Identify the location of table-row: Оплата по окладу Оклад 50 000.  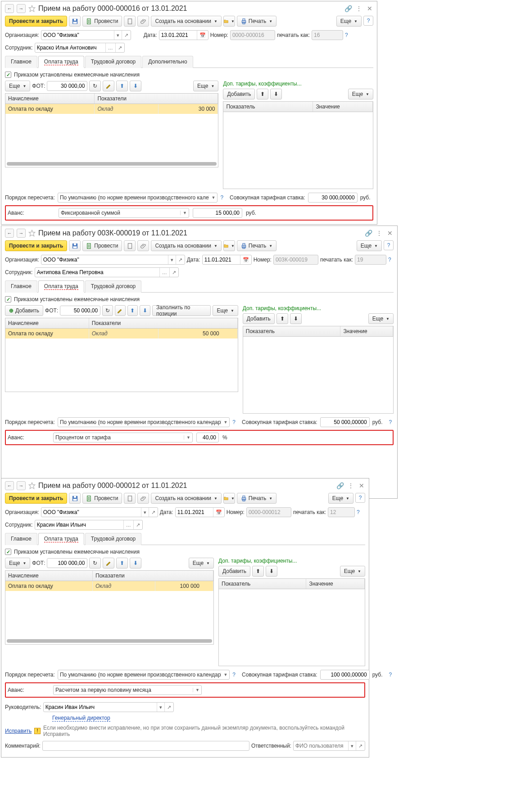
(122, 334).